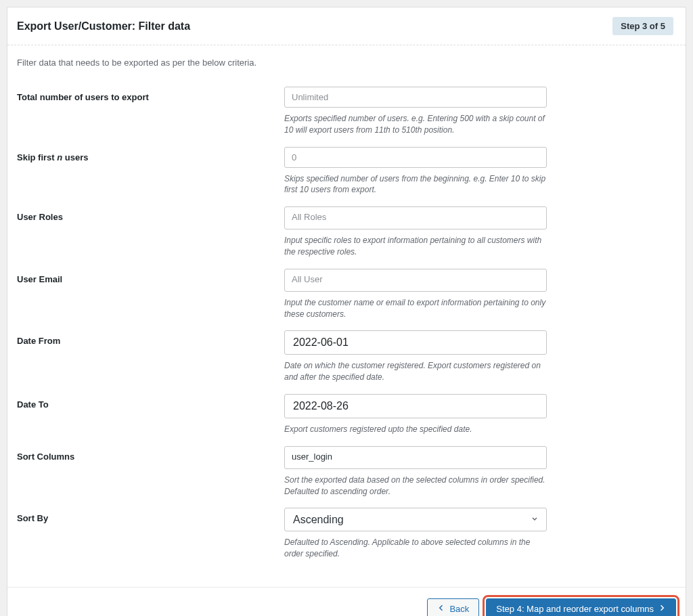 The height and width of the screenshot is (616, 693). What do you see at coordinates (416, 429) in the screenshot?
I see `help-date-to: Export customers registered upto the spe…` at bounding box center [416, 429].